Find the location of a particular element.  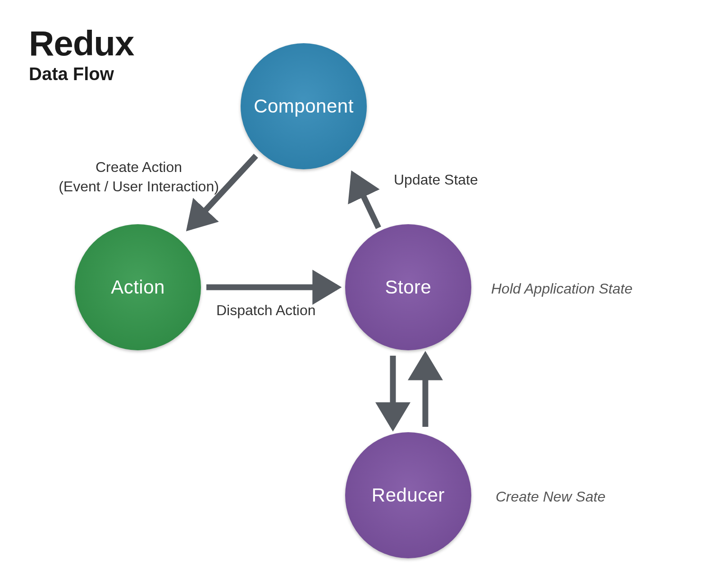

label-store-note: Hold Application State is located at coordinates (562, 289).